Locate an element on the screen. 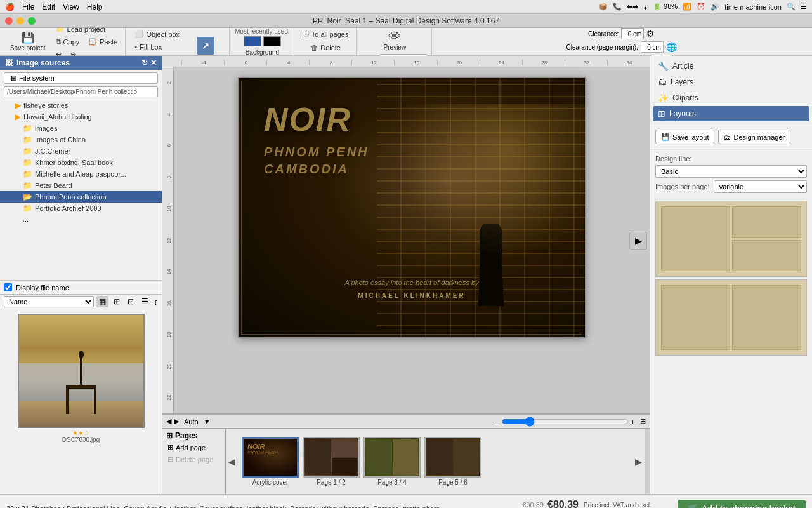  tree-item-images-china: 📁 Images of China is located at coordinates (81, 140).